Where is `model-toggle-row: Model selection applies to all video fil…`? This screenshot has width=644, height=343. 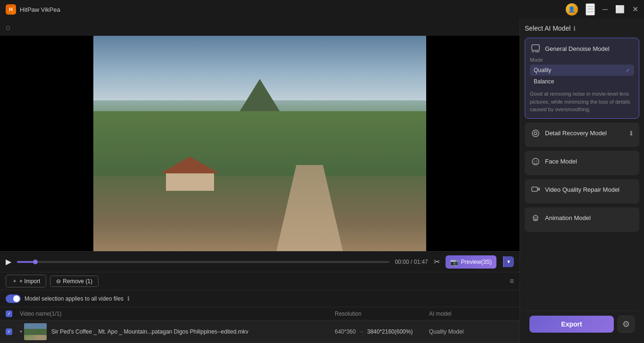 model-toggle-row: Model selection applies to all video fil… is located at coordinates (260, 299).